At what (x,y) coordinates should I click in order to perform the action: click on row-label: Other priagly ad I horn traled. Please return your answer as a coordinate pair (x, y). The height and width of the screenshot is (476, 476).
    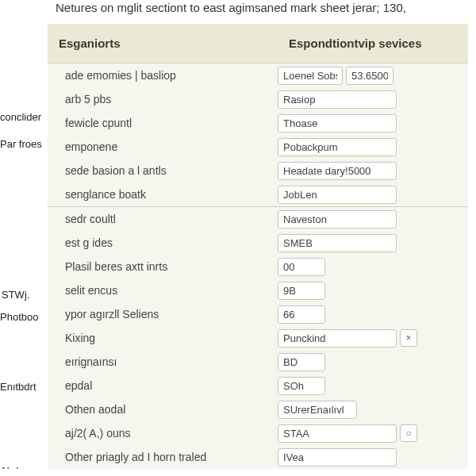
    Looking at the image, I should click on (163, 457).